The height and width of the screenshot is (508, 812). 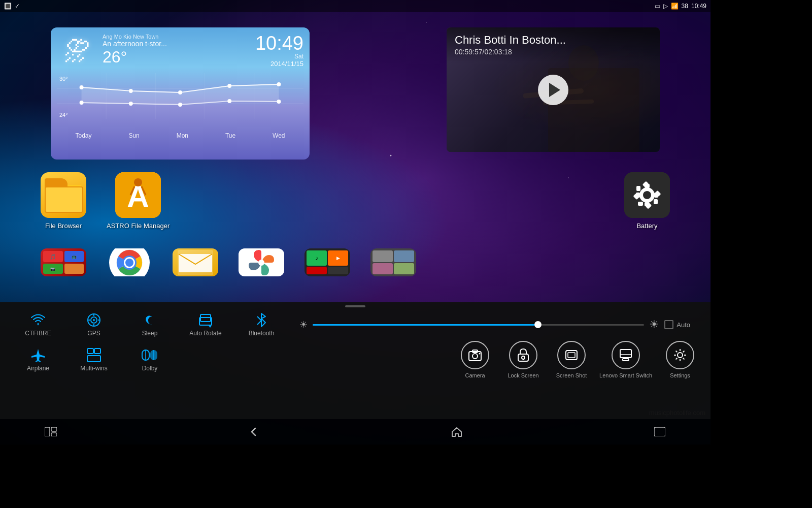 What do you see at coordinates (38, 368) in the screenshot?
I see `airplane-label: Airplane` at bounding box center [38, 368].